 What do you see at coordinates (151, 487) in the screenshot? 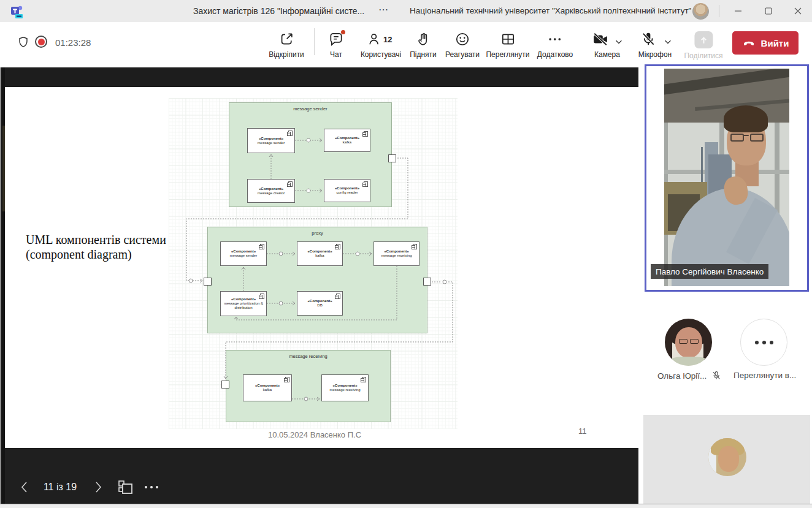
I see `nav-more-button` at bounding box center [151, 487].